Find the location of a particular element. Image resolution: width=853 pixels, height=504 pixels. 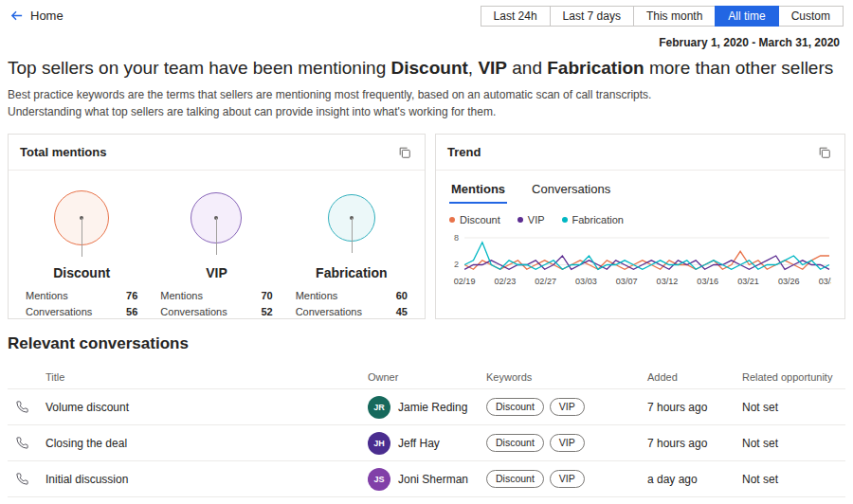

description-line-1: Best practice keywords are the terms tha… is located at coordinates (426, 95).